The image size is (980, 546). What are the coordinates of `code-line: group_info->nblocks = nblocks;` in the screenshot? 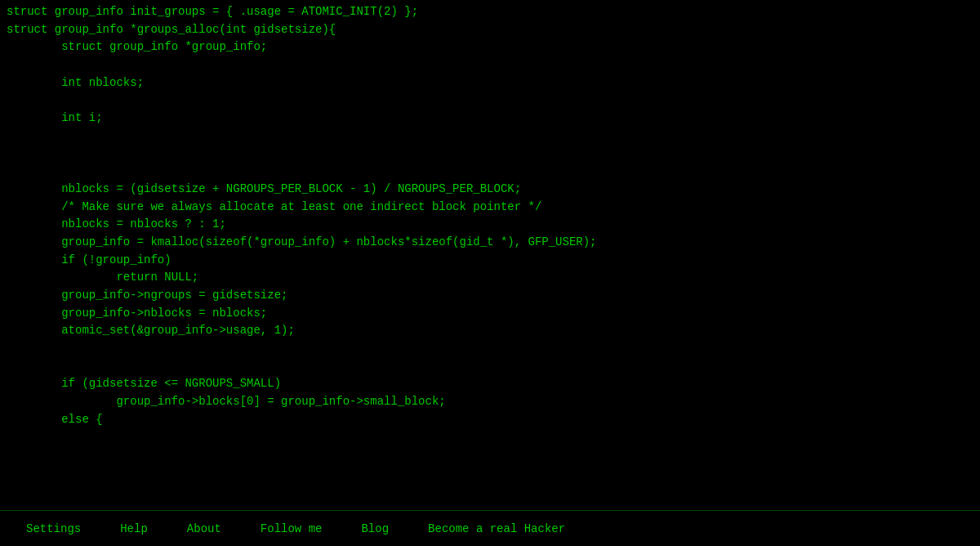 It's located at (490, 314).